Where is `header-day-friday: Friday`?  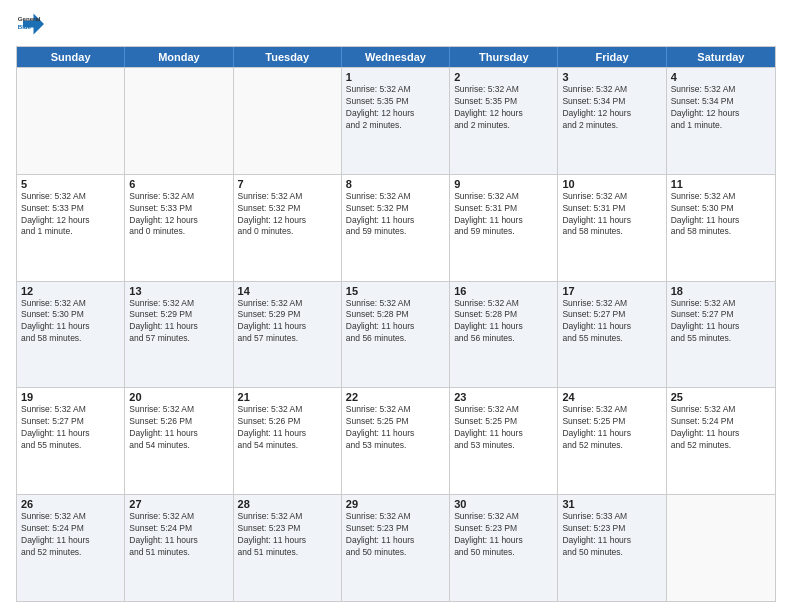 header-day-friday: Friday is located at coordinates (612, 57).